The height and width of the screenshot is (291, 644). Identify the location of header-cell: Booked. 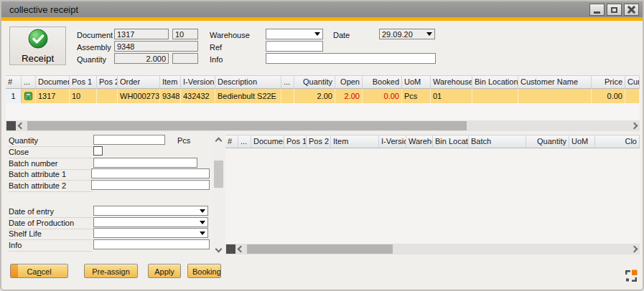
(382, 82).